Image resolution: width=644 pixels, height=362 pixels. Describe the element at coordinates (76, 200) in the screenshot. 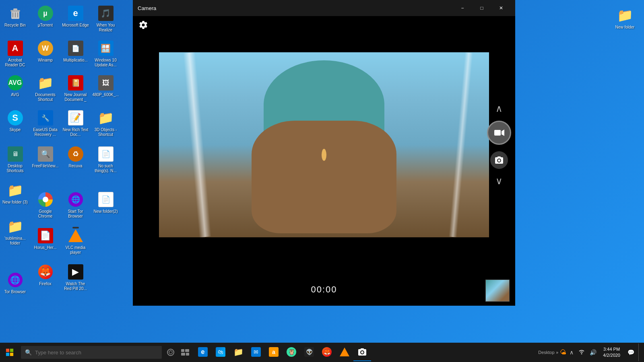

I see `start-tor-icon: 🌐` at that location.